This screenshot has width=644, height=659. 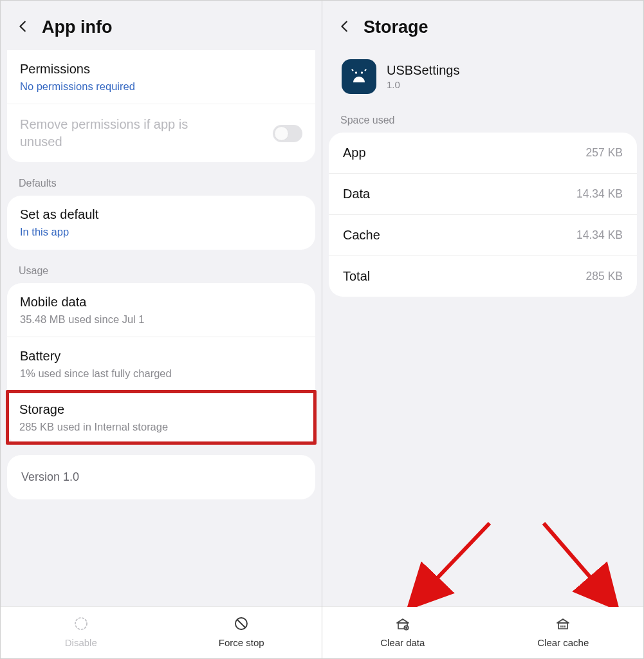 What do you see at coordinates (161, 364) in the screenshot?
I see `card-usage: Mobile data 35.48 MB used since Jul 1 Ba…` at bounding box center [161, 364].